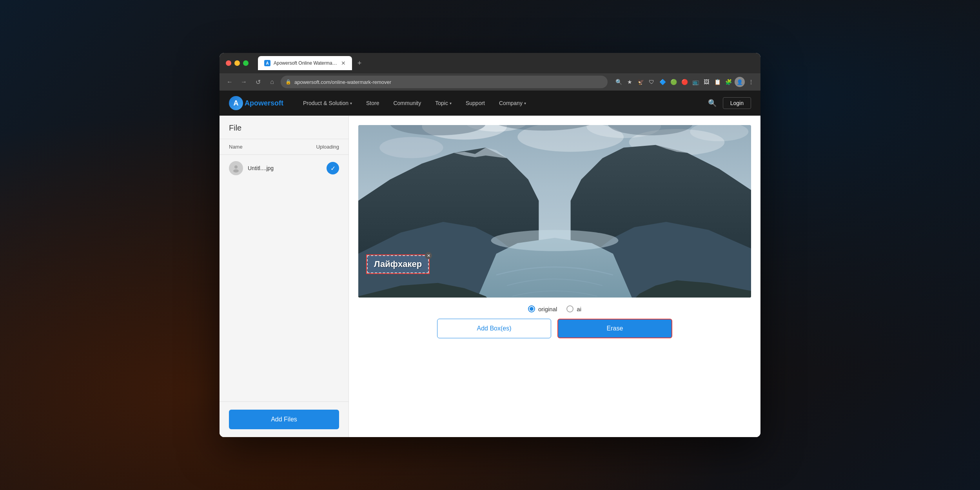  Describe the element at coordinates (244, 82) in the screenshot. I see `forward-button: →` at that location.